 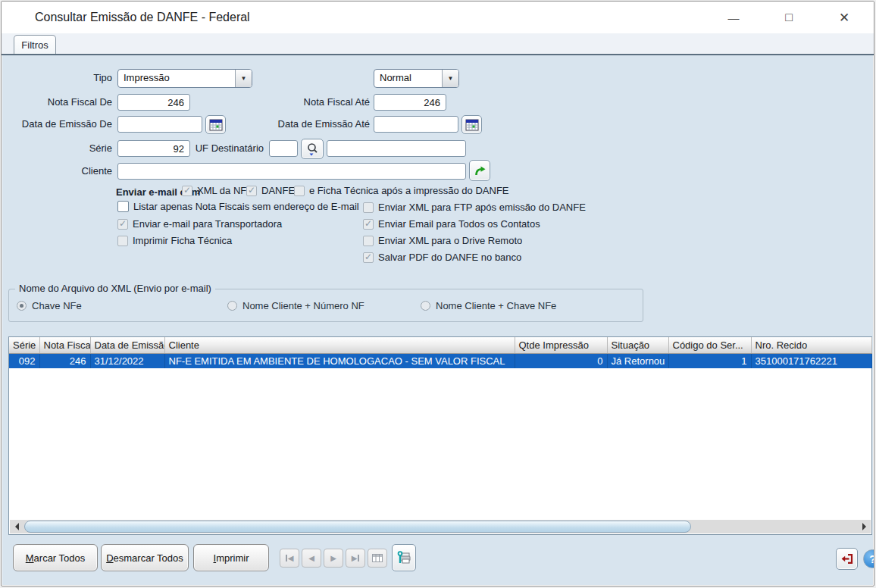 What do you see at coordinates (402, 191) in the screenshot?
I see `checkbox-ficha-tecnica: ✓ e Ficha Técnica após a impressão do DA…` at bounding box center [402, 191].